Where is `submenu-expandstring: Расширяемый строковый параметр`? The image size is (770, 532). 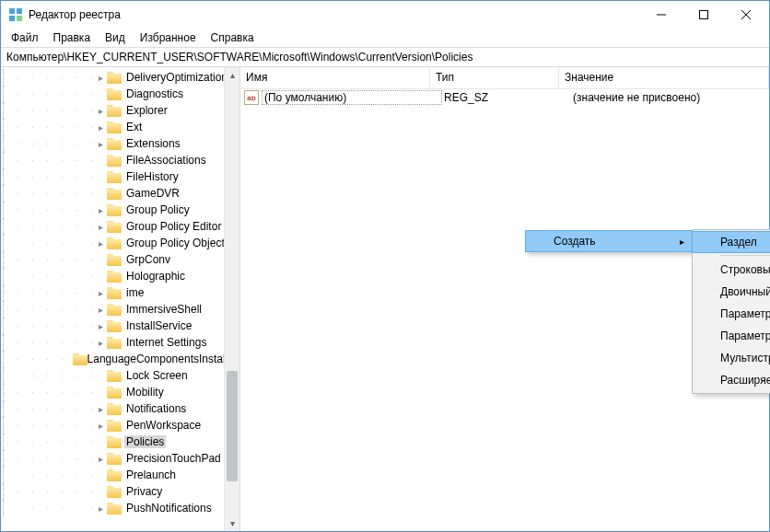
submenu-expandstring: Расширяемый строковый параметр is located at coordinates (731, 380).